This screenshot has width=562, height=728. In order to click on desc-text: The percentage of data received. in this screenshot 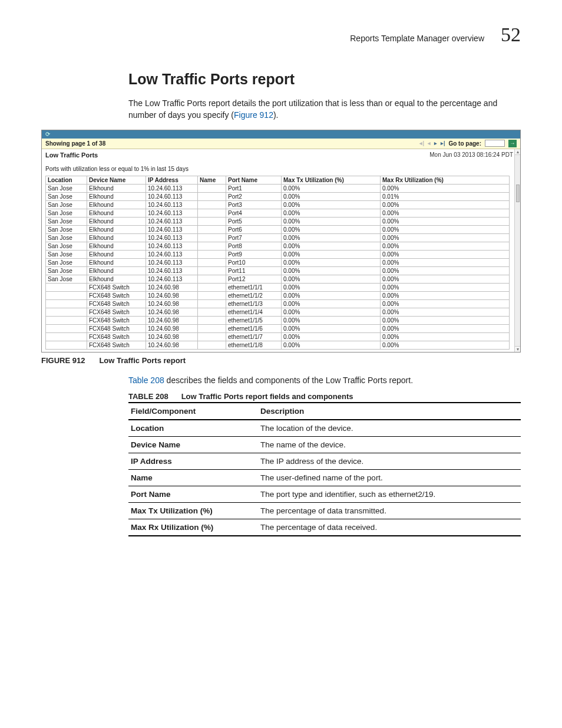, I will do `click(389, 527)`.